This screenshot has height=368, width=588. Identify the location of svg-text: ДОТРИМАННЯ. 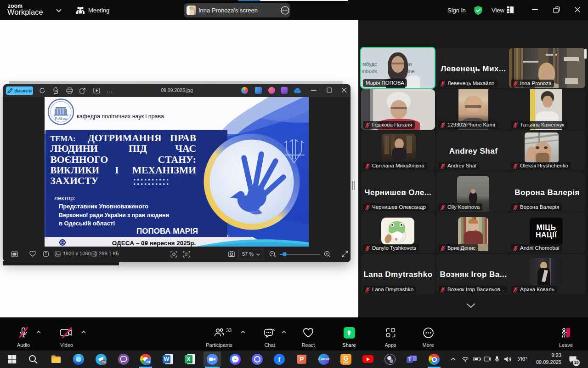
(125, 138).